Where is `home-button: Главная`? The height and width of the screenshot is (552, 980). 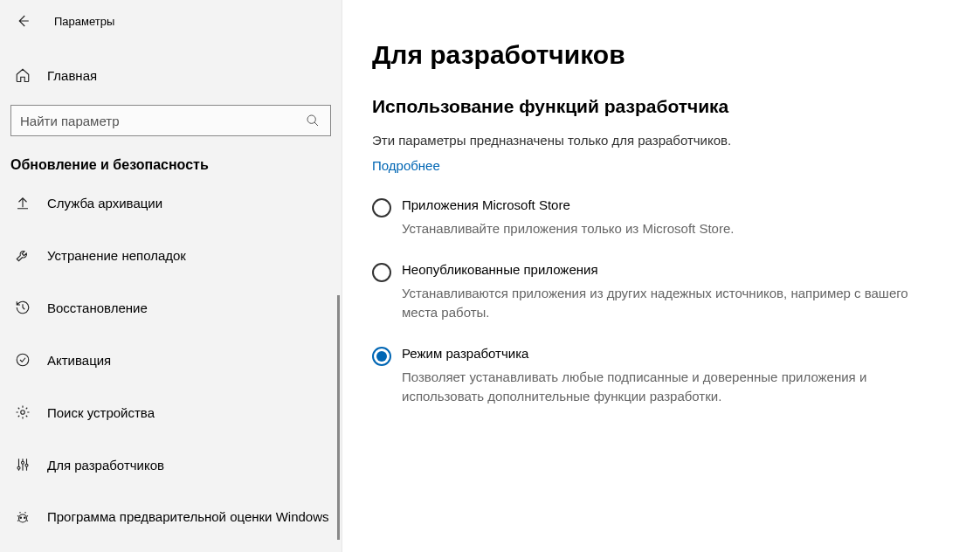 home-button: Главная is located at coordinates (171, 75).